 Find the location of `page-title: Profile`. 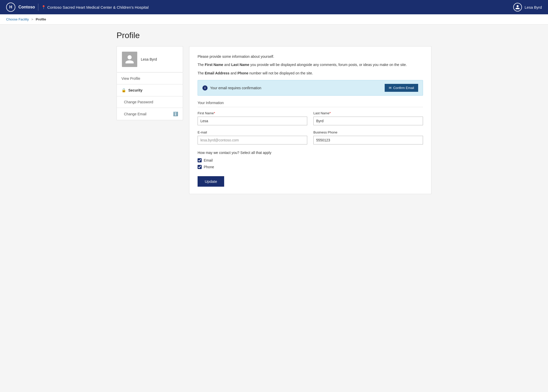

page-title: Profile is located at coordinates (274, 35).